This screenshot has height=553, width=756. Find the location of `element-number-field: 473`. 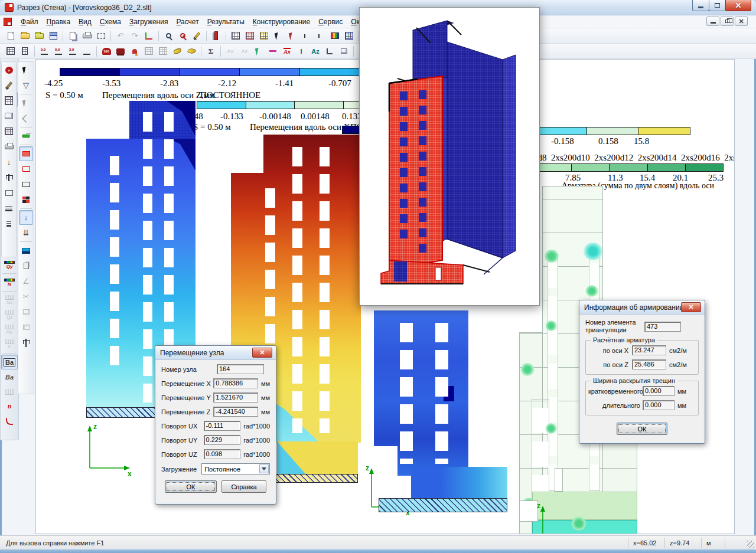

element-number-field: 473 is located at coordinates (663, 327).